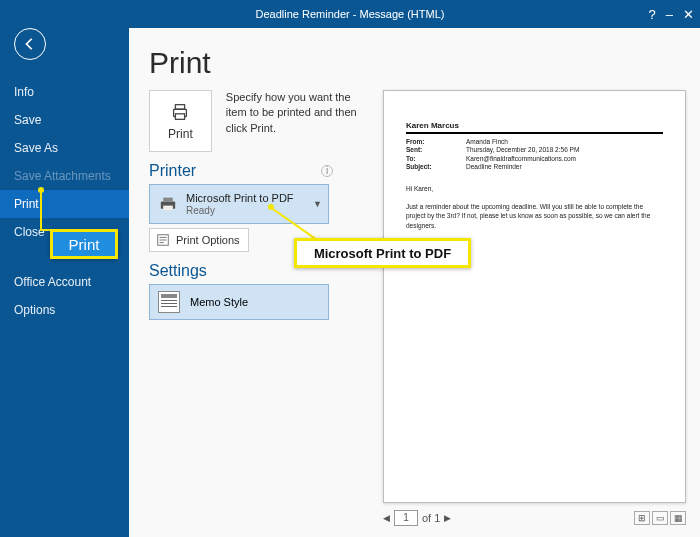 The height and width of the screenshot is (537, 700). What do you see at coordinates (688, 14) in the screenshot?
I see `close-icon: ✕` at bounding box center [688, 14].